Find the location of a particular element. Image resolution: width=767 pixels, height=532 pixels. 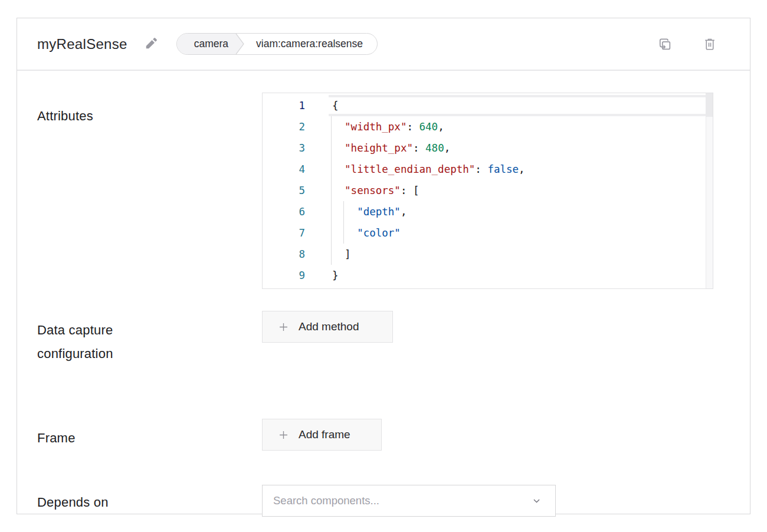

scrollbar-thumb is located at coordinates (709, 105).